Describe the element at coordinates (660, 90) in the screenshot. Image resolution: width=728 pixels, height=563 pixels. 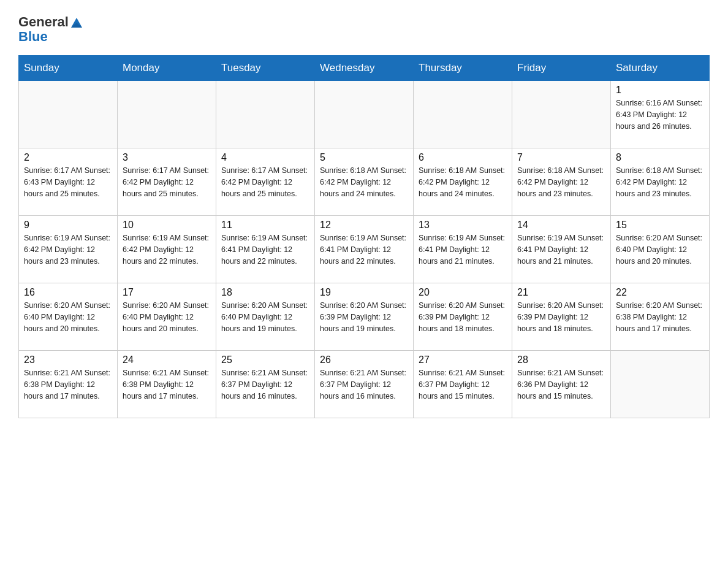
I see `day-number: 1` at that location.